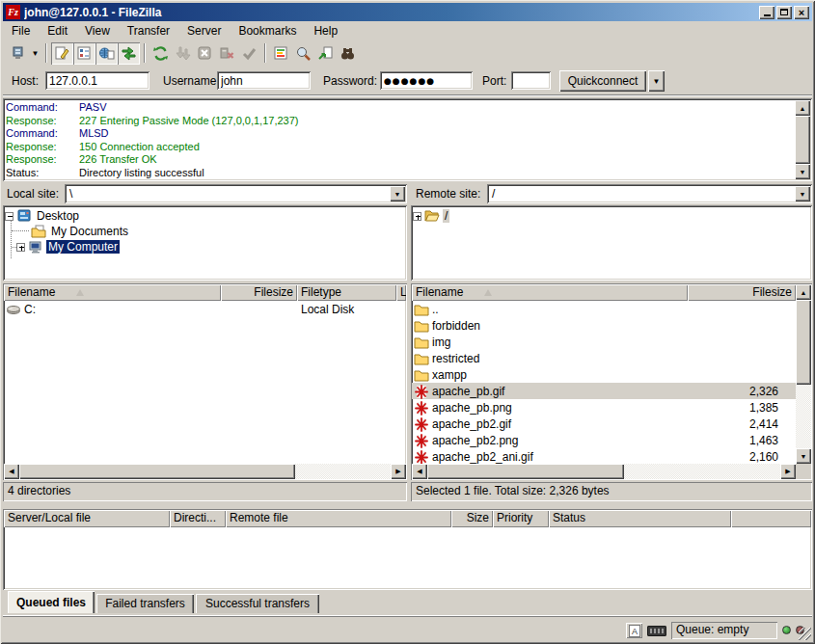  What do you see at coordinates (650, 194) in the screenshot?
I see `remote-site-combobox: / ▼` at bounding box center [650, 194].